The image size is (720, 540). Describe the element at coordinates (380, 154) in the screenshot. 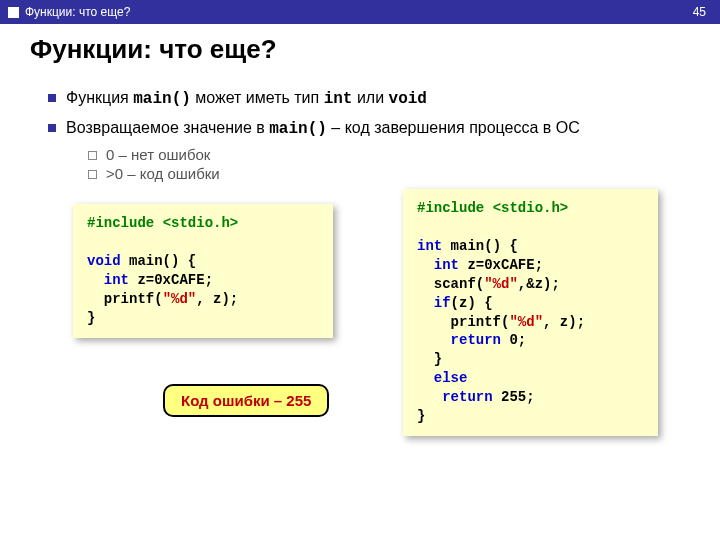

I see `sub-bullet-item: 0 – нет ошибок` at that location.